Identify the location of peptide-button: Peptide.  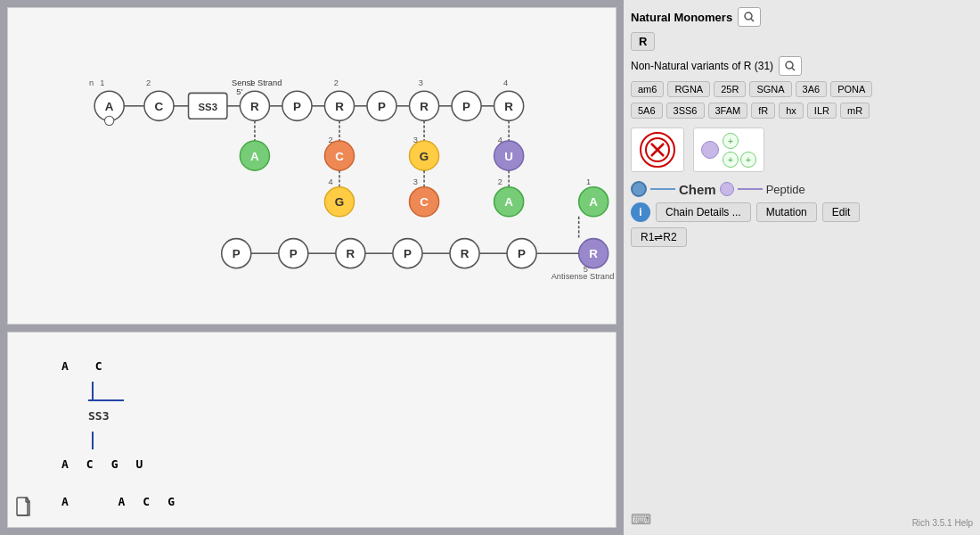
(763, 189).